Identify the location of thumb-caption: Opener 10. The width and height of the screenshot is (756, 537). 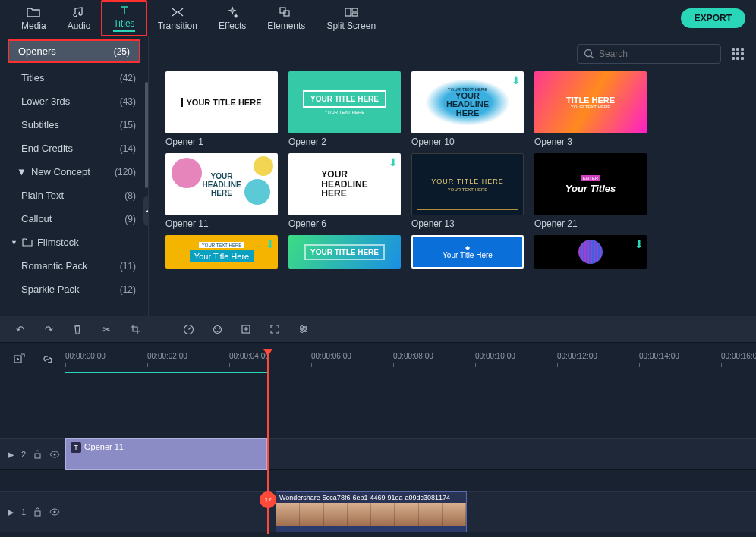
(468, 140).